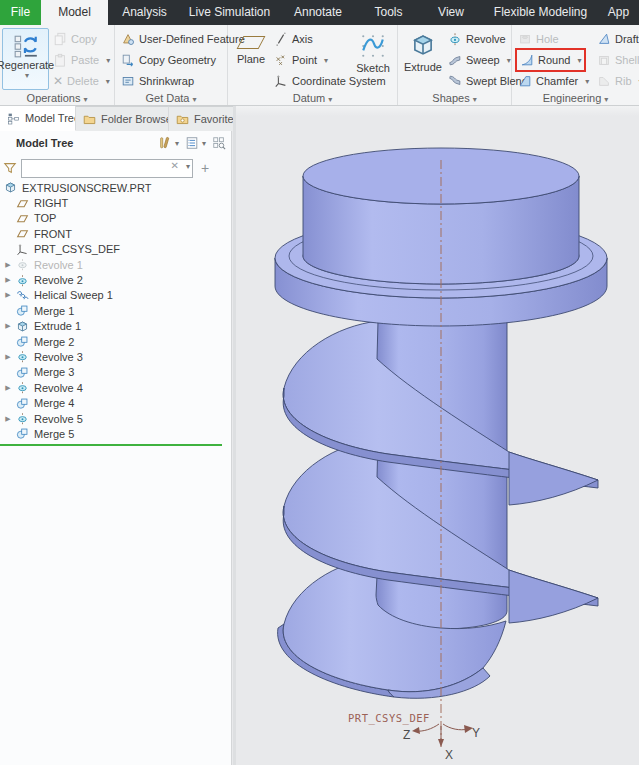  I want to click on tree-item-revolve-3: ▶ Revolve 3, so click(111, 356).